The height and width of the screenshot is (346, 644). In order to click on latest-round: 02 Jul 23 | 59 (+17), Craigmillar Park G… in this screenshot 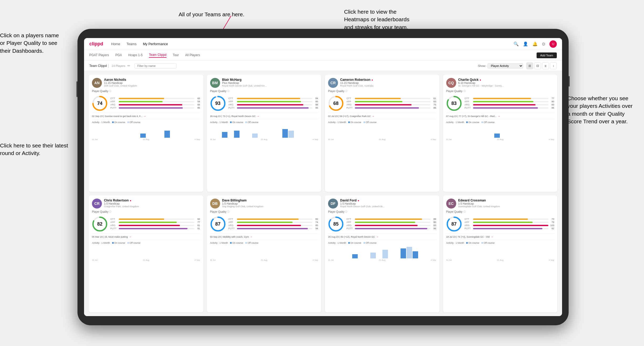, I will do `click(382, 115)`.